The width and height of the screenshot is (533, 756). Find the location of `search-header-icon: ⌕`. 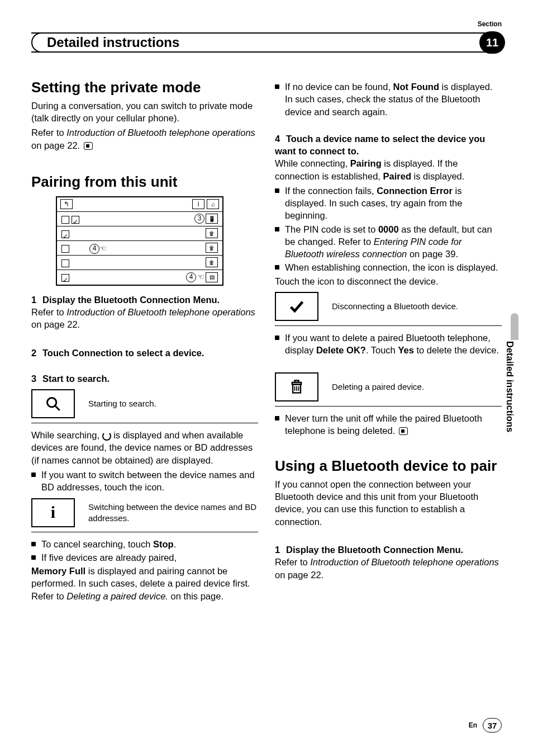

search-header-icon: ⌕ is located at coordinates (213, 204).